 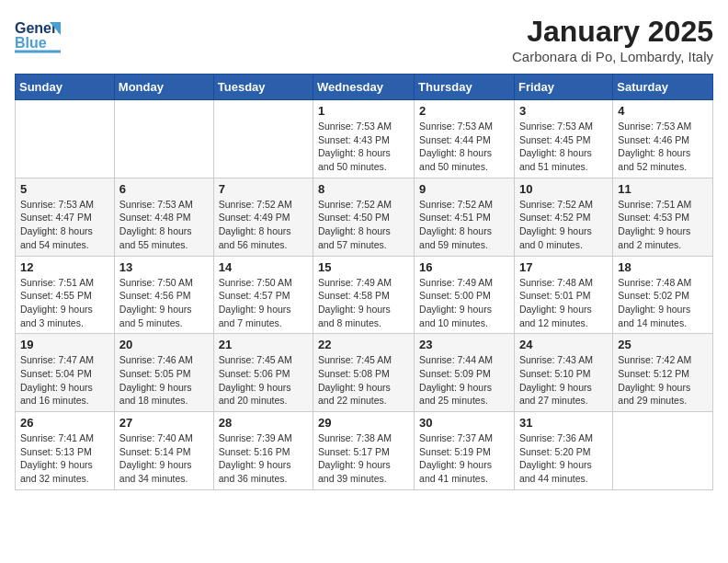 What do you see at coordinates (464, 147) in the screenshot?
I see `day-info: Sunrise: 7:53 AM Sunset: 4:44 PM Dayligh…` at bounding box center [464, 147].